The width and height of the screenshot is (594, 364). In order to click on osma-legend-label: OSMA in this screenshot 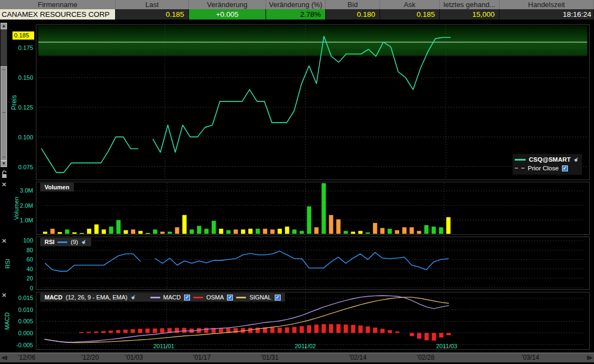, I will do `click(215, 297)`.